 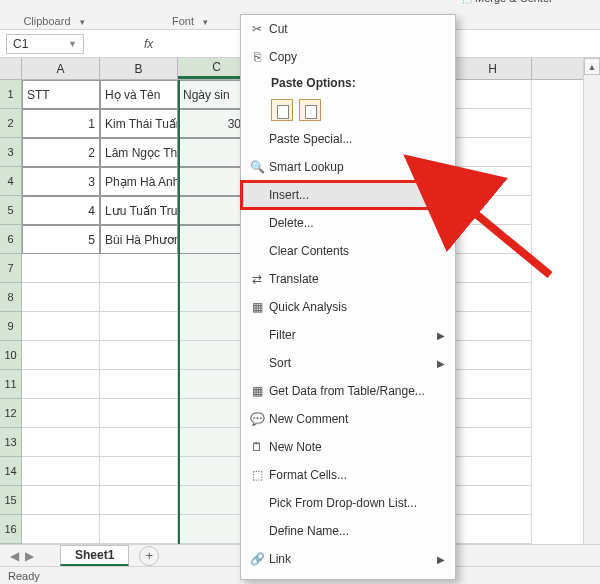 I want to click on cell-A1: STT, so click(x=61, y=94).